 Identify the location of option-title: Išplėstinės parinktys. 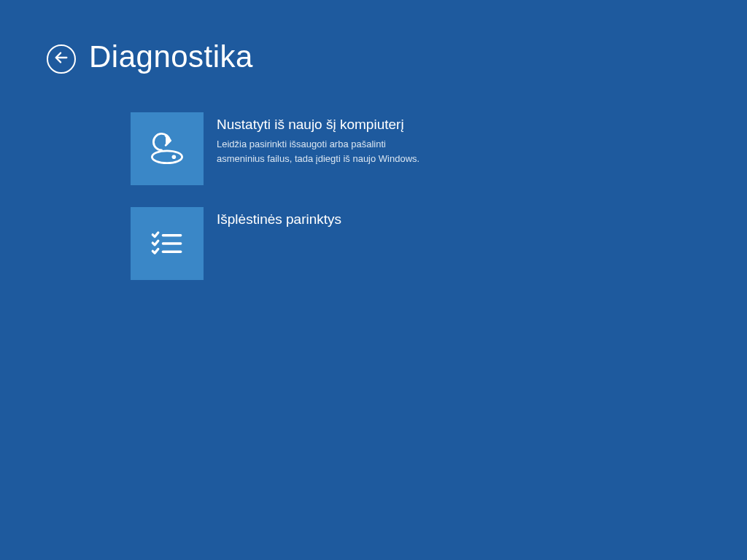
(279, 219).